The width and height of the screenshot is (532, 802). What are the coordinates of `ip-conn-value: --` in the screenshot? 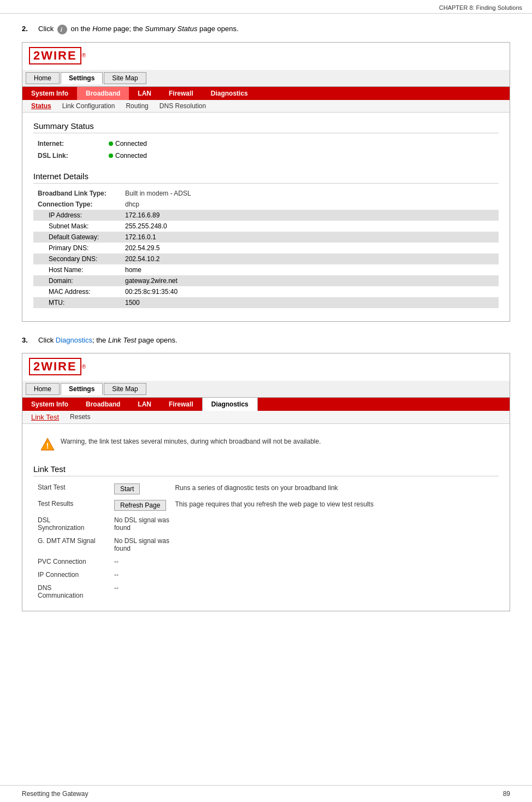 It's located at (116, 575).